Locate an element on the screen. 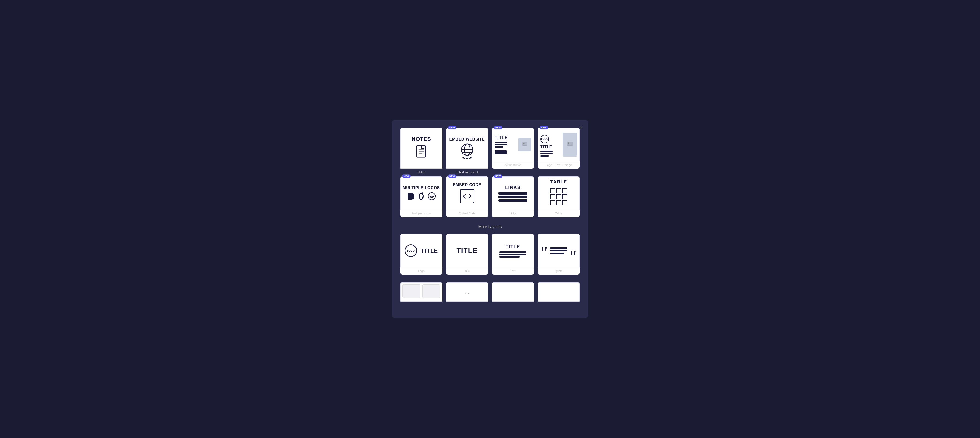 The height and width of the screenshot is (438, 980). multilogo-title: MULTIPLE LOGOS is located at coordinates (422, 188).